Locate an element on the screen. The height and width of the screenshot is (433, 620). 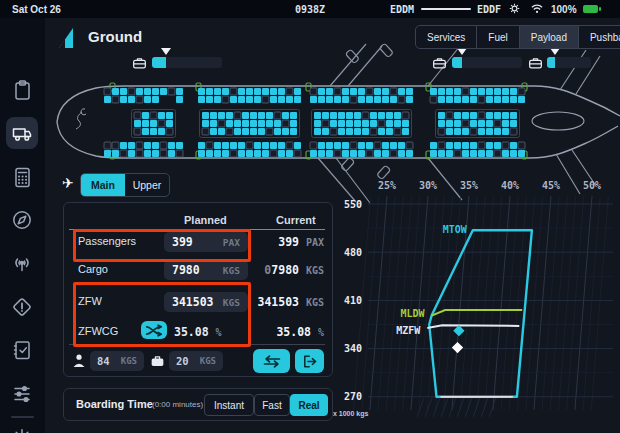
sidebar-item-settings is located at coordinates (22, 428).